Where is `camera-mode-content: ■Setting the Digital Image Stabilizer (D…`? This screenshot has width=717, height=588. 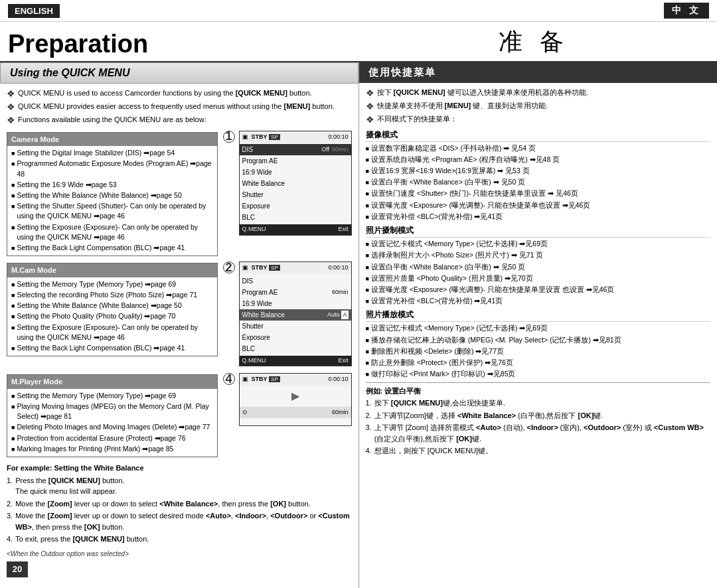 camera-mode-content: ■Setting the Digital Image Stabilizer (D… is located at coordinates (112, 200).